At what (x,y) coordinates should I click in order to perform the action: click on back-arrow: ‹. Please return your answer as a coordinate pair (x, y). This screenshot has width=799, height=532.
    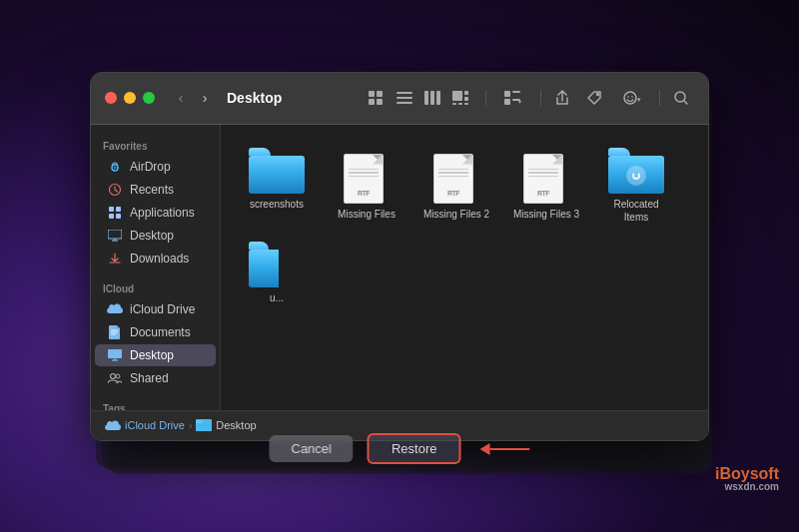
    Looking at the image, I should click on (181, 98).